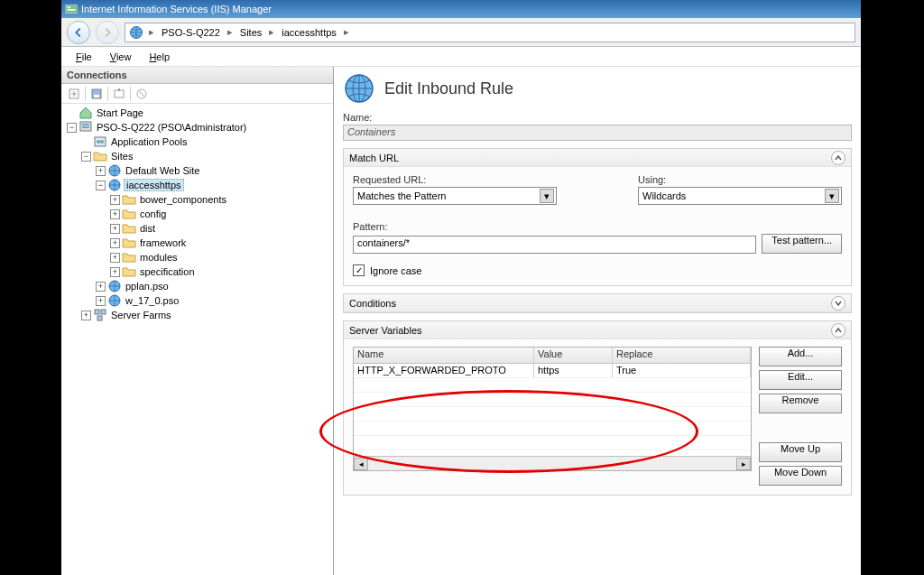 The height and width of the screenshot is (575, 924). What do you see at coordinates (740, 196) in the screenshot?
I see `using-select: Wildcards ▾` at bounding box center [740, 196].